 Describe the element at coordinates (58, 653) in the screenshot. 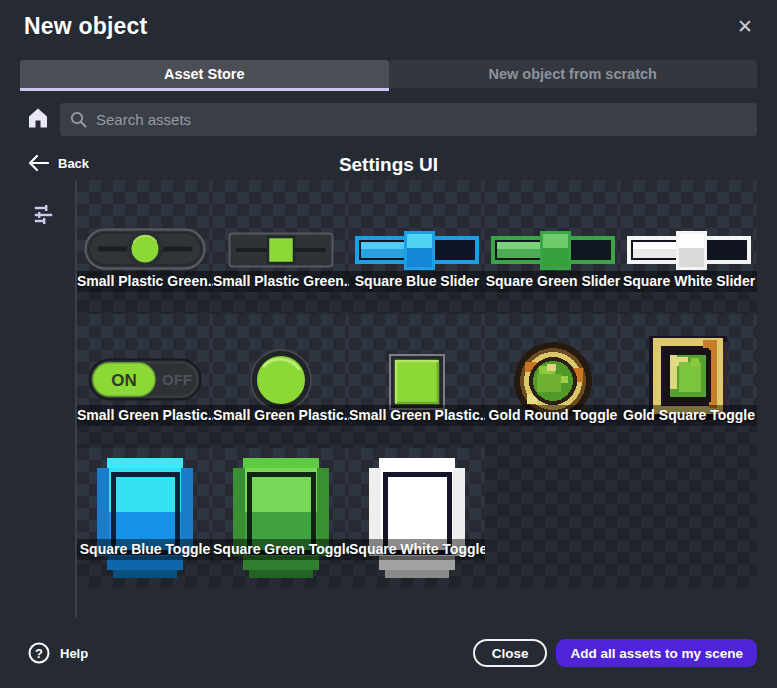

I see `help-button: ? Help` at that location.